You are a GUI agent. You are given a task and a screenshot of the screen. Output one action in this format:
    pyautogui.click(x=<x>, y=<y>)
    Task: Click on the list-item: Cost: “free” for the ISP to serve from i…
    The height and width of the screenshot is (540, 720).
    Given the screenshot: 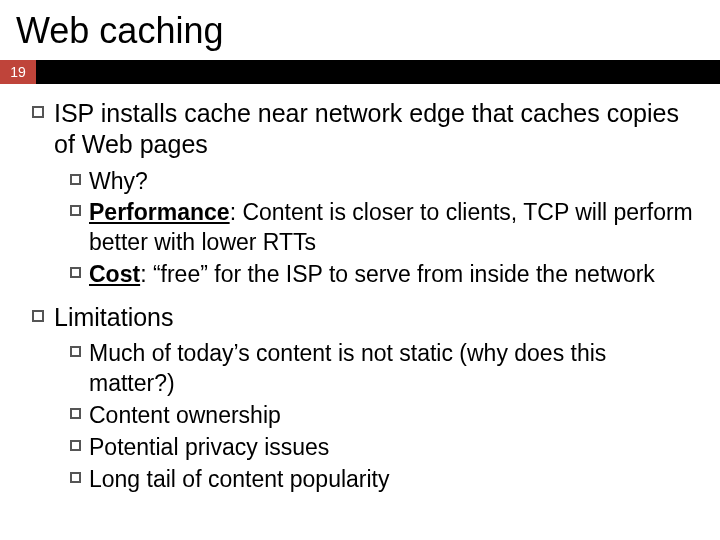 What is the action you would take?
    pyautogui.click(x=384, y=275)
    